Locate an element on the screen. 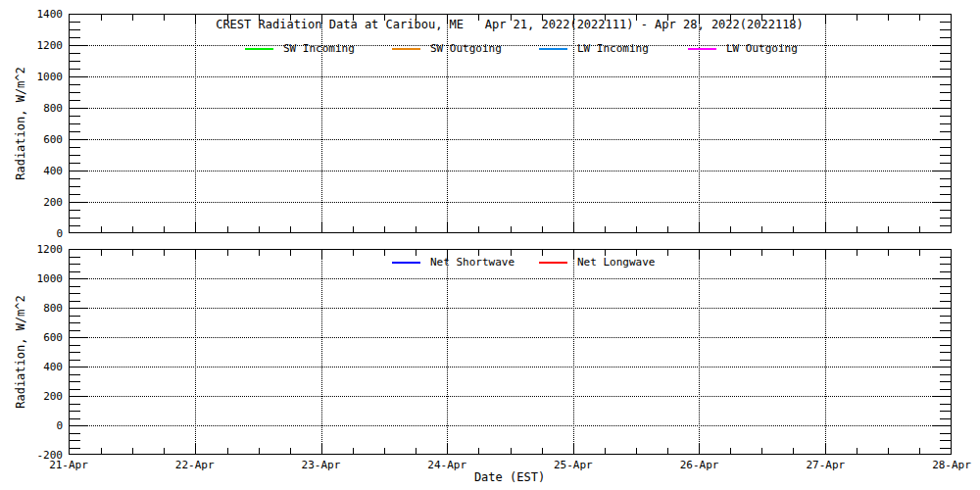  x-tick-label: 27-Apr is located at coordinates (825, 465).